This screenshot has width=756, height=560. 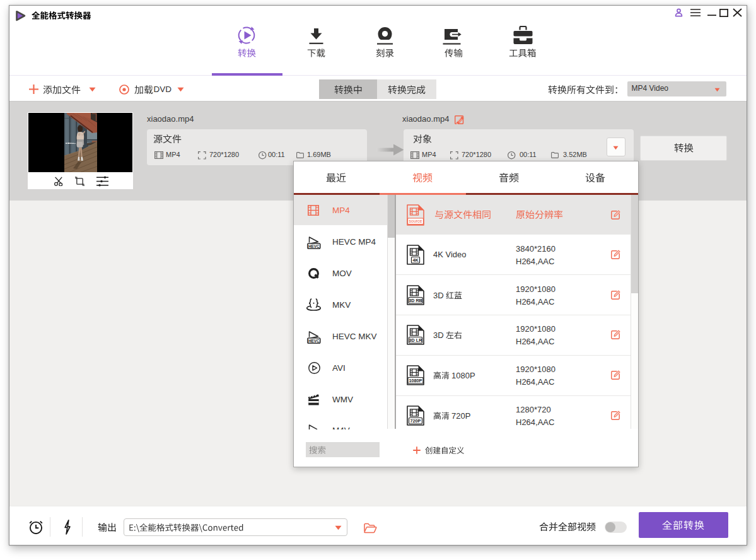 I want to click on svg-text: source, so click(x=415, y=221).